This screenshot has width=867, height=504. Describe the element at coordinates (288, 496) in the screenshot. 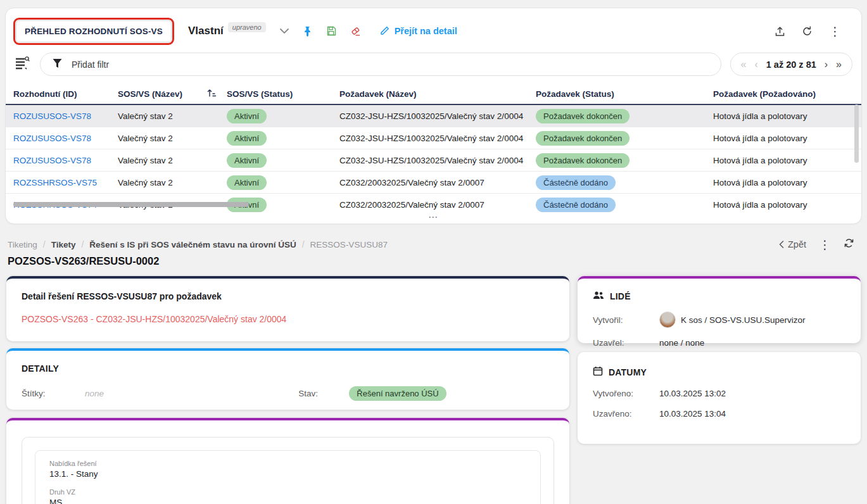

I see `form-field-druh-vz: Druh VZ MS` at that location.